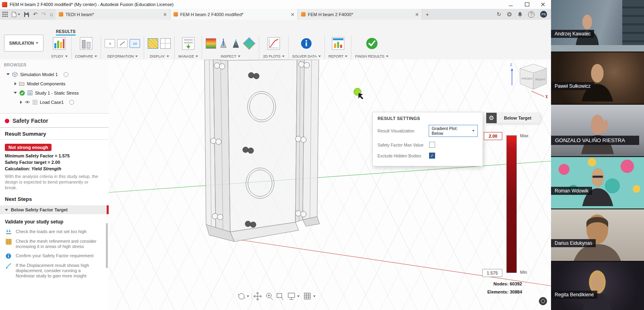 This screenshot has width=644, height=310. What do you see at coordinates (403, 156) in the screenshot?
I see `exclude-hidden-label: Exclude Hidden Bodies` at bounding box center [403, 156].